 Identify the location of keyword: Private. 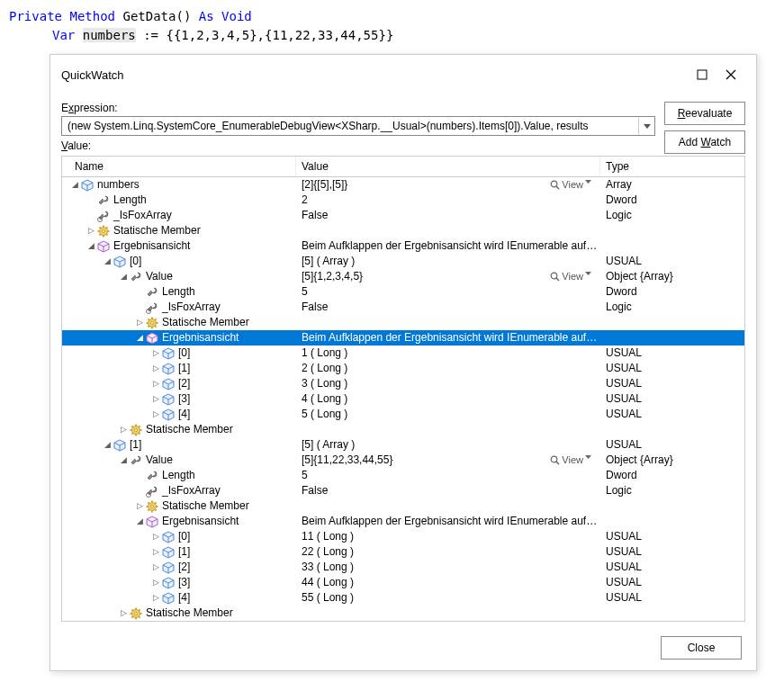
(36, 16).